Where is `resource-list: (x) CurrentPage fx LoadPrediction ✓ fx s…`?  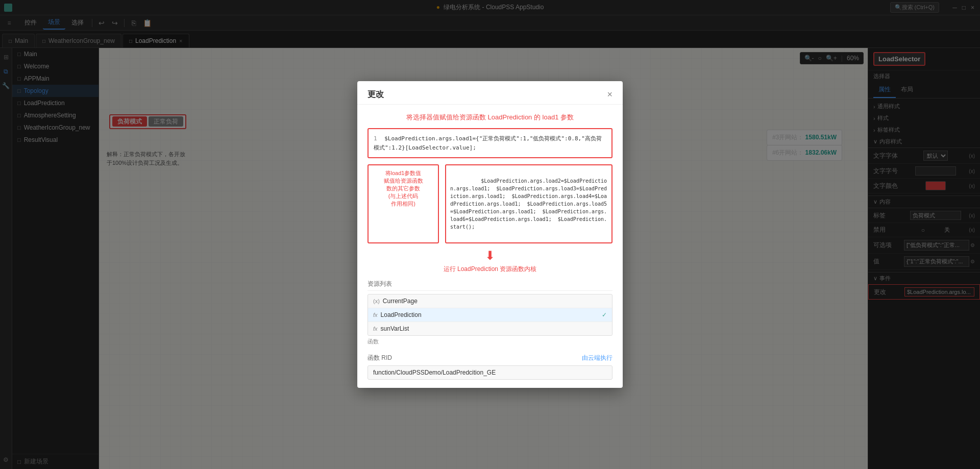
resource-list: (x) CurrentPage fx LoadPrediction ✓ fx s… is located at coordinates (490, 315).